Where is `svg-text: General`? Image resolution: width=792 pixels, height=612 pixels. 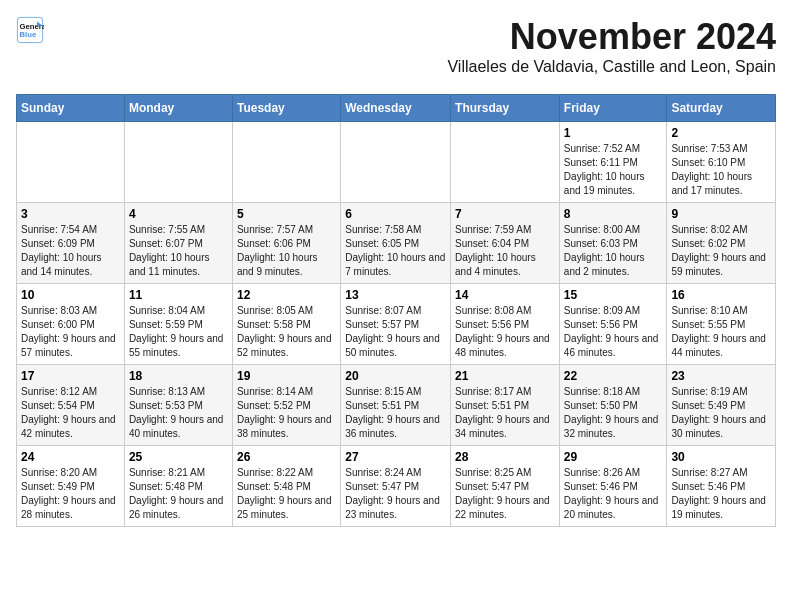
svg-text: General is located at coordinates (32, 26).